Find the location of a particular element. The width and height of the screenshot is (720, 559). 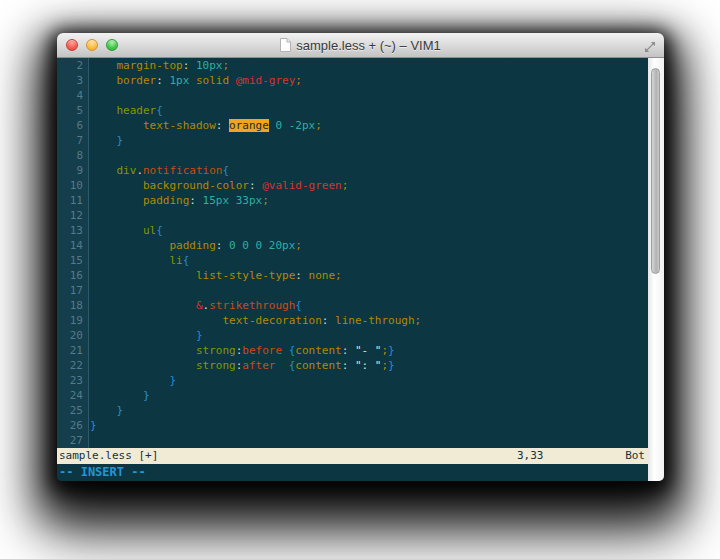

code-token: -2px is located at coordinates (302, 126).